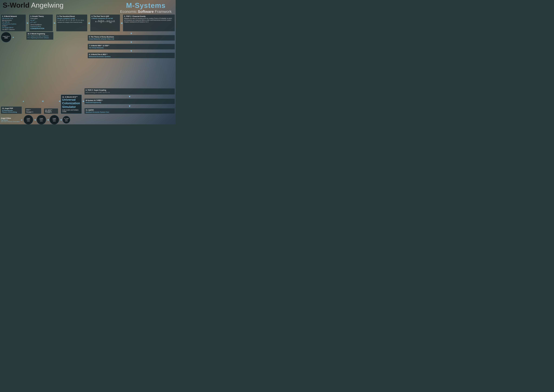  Describe the element at coordinates (54, 120) in the screenshot. I see `ac2-city: City 2` at that location.